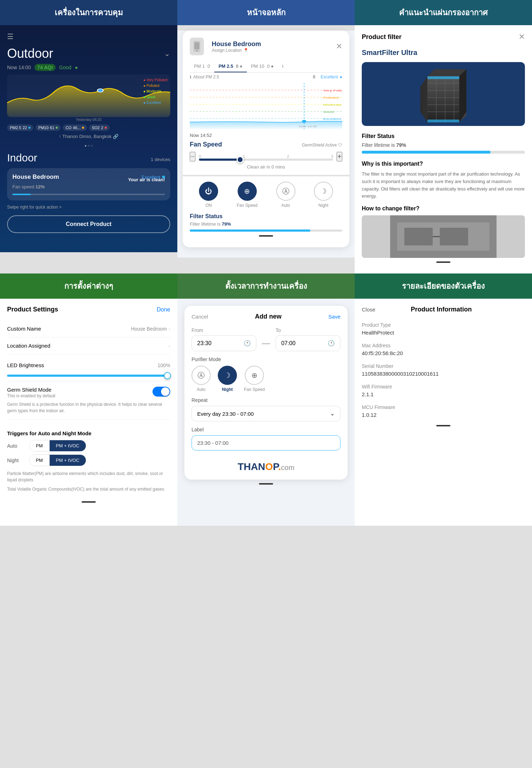  Describe the element at coordinates (200, 316) in the screenshot. I see `cancel-button: Cancel` at that location.